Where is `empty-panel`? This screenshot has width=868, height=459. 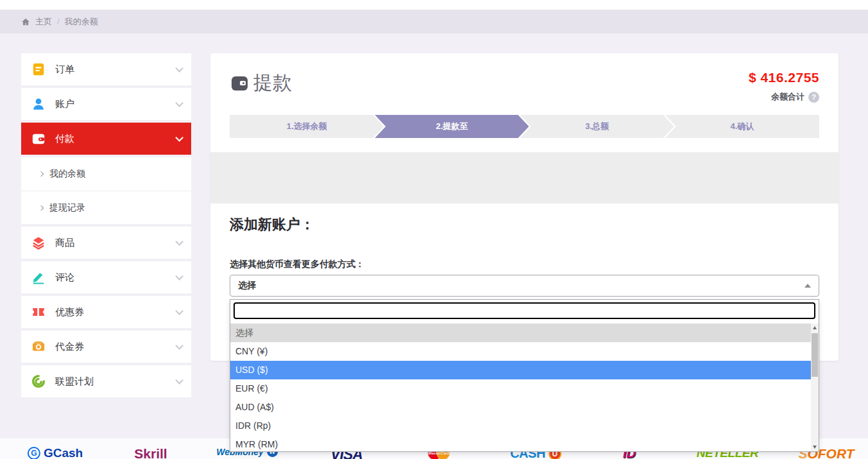 empty-panel is located at coordinates (525, 178).